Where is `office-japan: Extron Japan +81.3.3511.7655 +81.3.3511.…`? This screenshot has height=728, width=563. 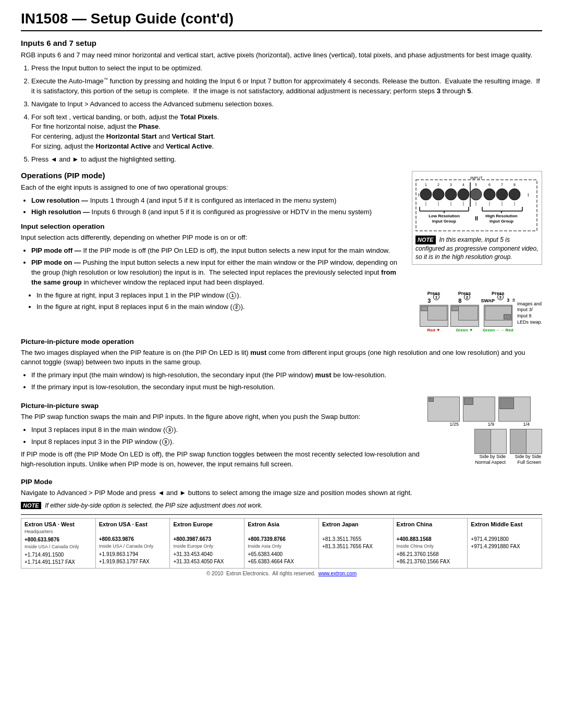 office-japan: Extron Japan +81.3.3511.7655 +81.3.3511.… is located at coordinates (357, 543).